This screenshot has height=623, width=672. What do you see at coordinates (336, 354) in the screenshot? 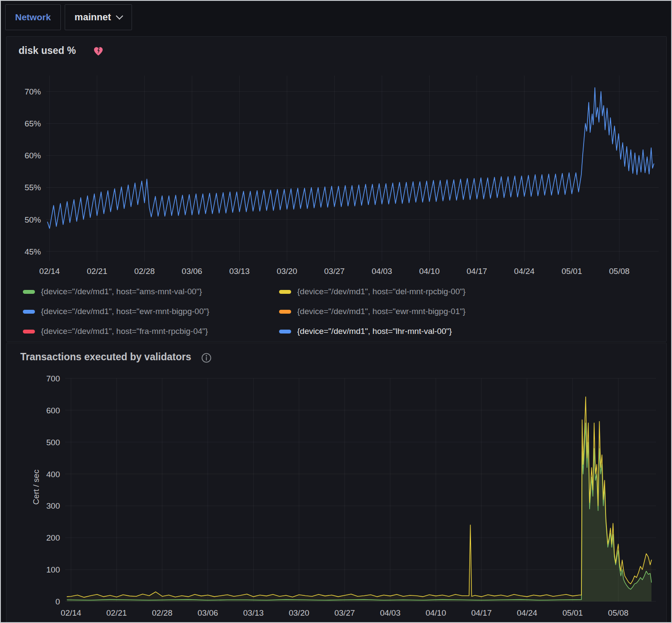
I see `panel-header: Transactions executed by validators` at bounding box center [336, 354].